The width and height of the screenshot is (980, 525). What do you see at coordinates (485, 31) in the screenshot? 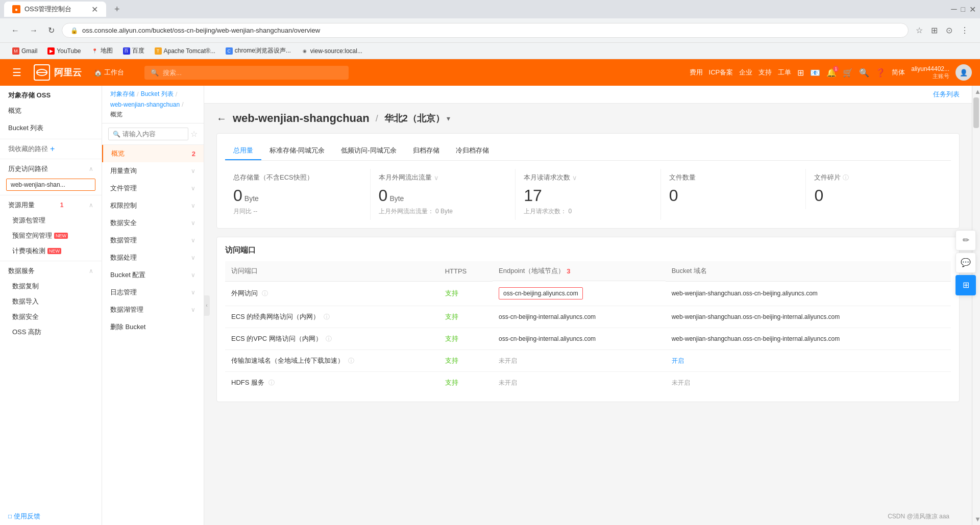
I see `address-bar: 🔒 oss.console.aliyun.com/bucket/oss-cn-b…` at bounding box center [485, 31].